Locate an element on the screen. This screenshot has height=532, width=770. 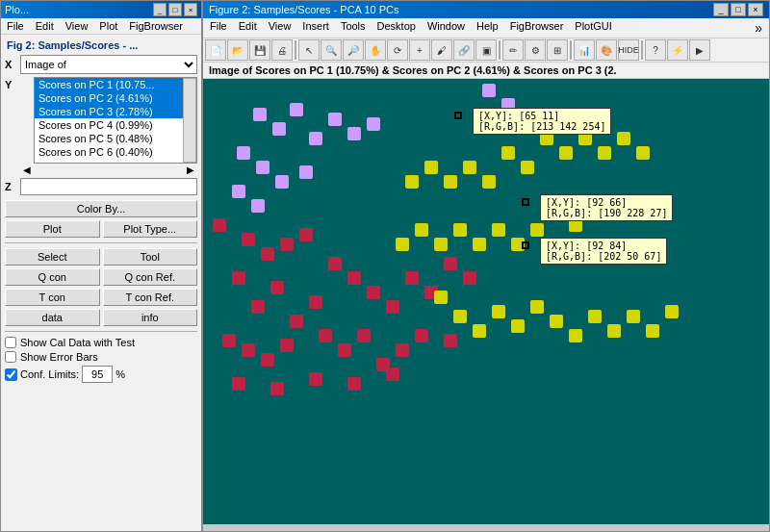
tb-search: 🔍 is located at coordinates (331, 50).